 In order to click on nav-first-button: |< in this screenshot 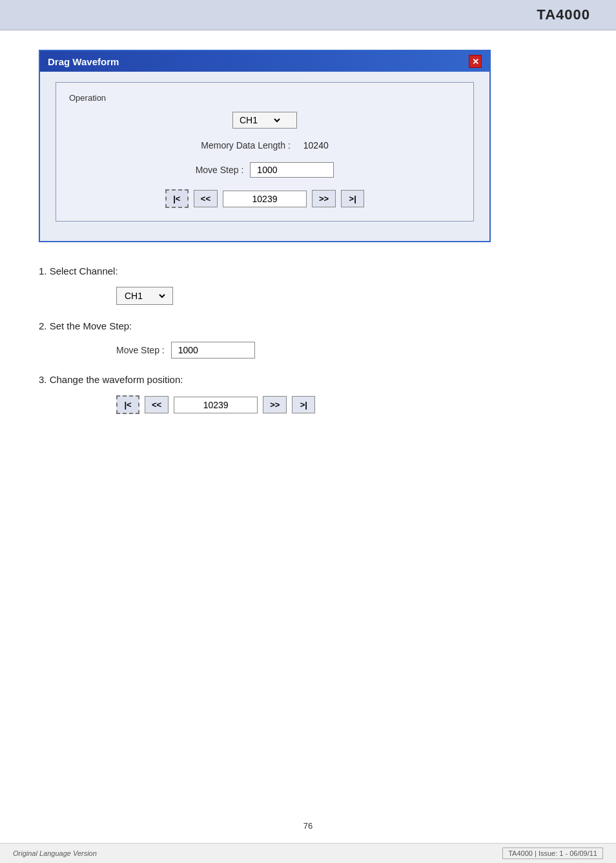, I will do `click(177, 199)`.